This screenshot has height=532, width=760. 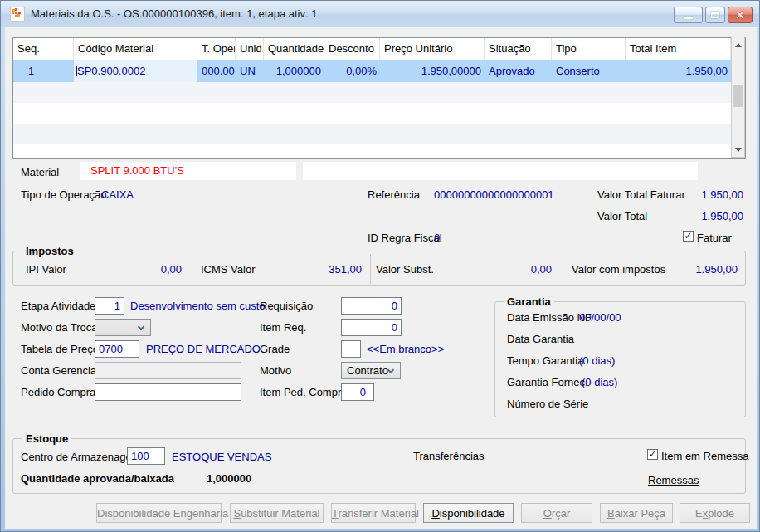 What do you see at coordinates (283, 327) in the screenshot?
I see `item-req-label: Item Req.` at bounding box center [283, 327].